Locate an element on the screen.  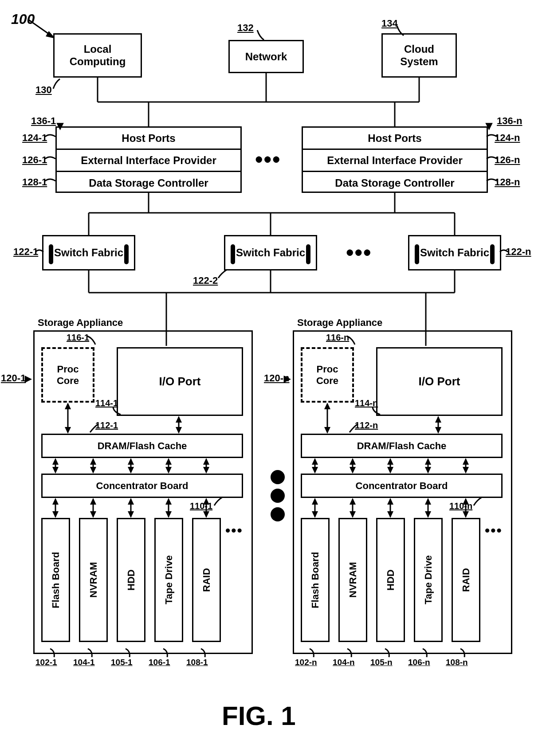
io-port-n: I/O Port is located at coordinates (439, 381).